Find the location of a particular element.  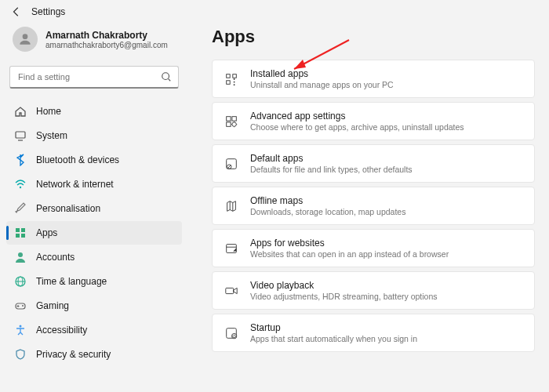

card-desc: Apps that start automatically when you s… is located at coordinates (334, 339).